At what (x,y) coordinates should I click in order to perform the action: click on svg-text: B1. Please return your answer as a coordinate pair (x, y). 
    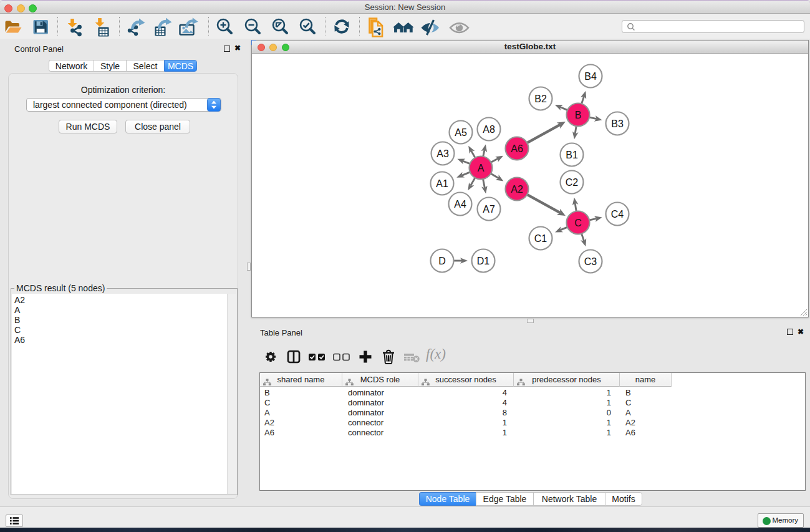
    Looking at the image, I should click on (572, 155).